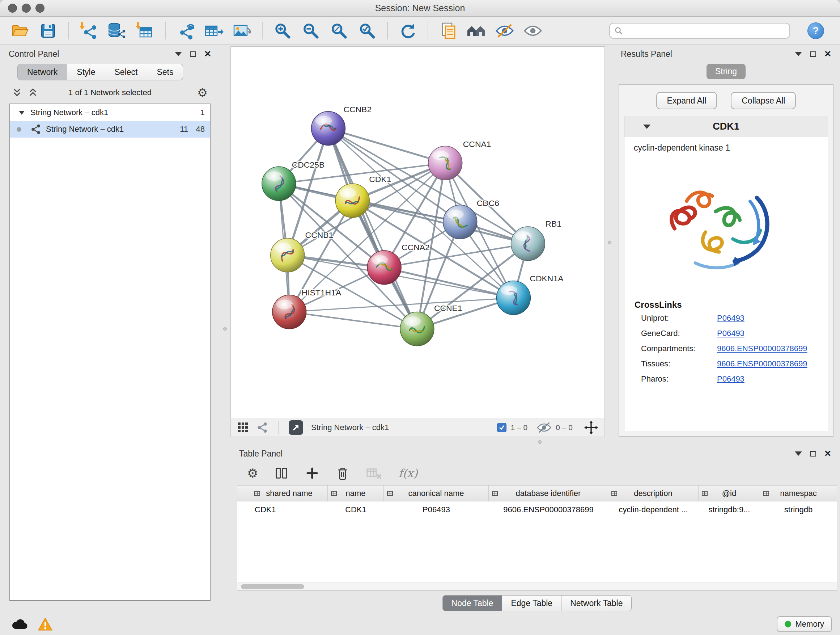 This screenshot has width=840, height=635. What do you see at coordinates (319, 235) in the screenshot?
I see `svg-text: CCNB1` at bounding box center [319, 235].